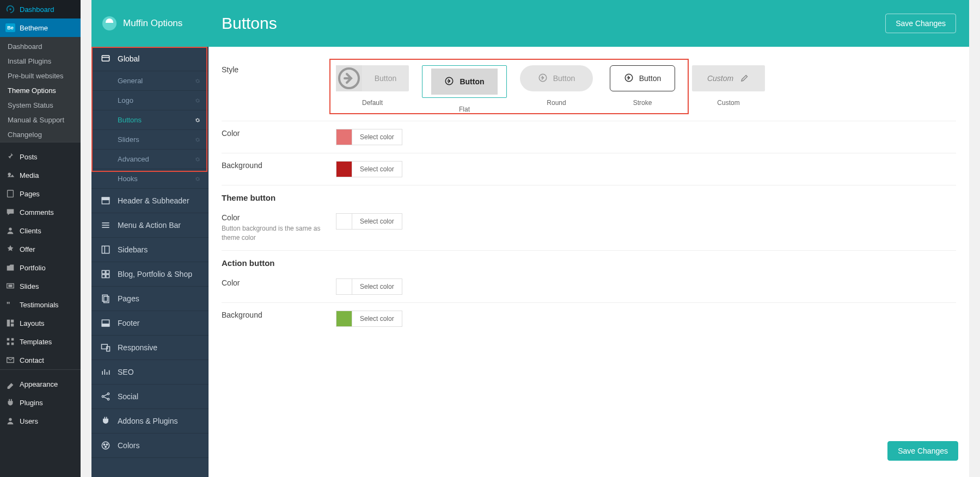  Describe the element at coordinates (150, 250) in the screenshot. I see `opt-section-sidebars: Sidebars` at that location.